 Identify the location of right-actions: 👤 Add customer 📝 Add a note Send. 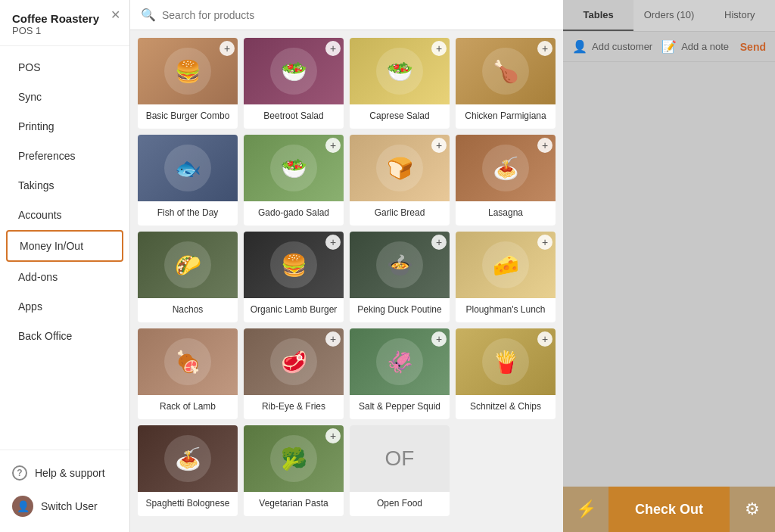
(669, 47).